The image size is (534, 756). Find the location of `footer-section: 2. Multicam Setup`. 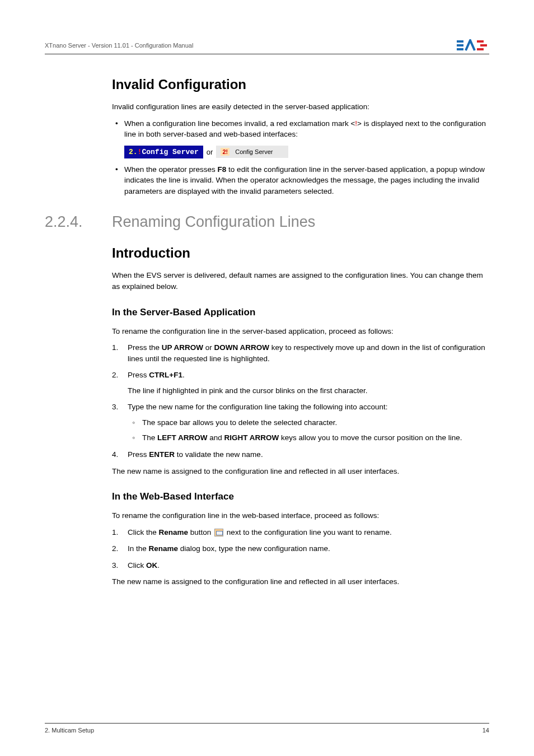

footer-section: 2. Multicam Setup is located at coordinates (69, 730).